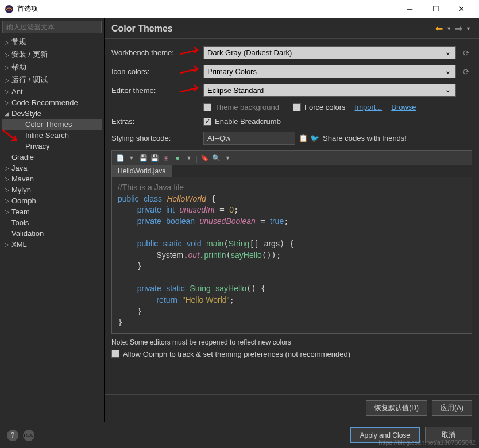 The width and height of the screenshot is (479, 448). What do you see at coordinates (30, 55) in the screenshot?
I see `tree-item-label: 安装 / 更新` at bounding box center [30, 55].